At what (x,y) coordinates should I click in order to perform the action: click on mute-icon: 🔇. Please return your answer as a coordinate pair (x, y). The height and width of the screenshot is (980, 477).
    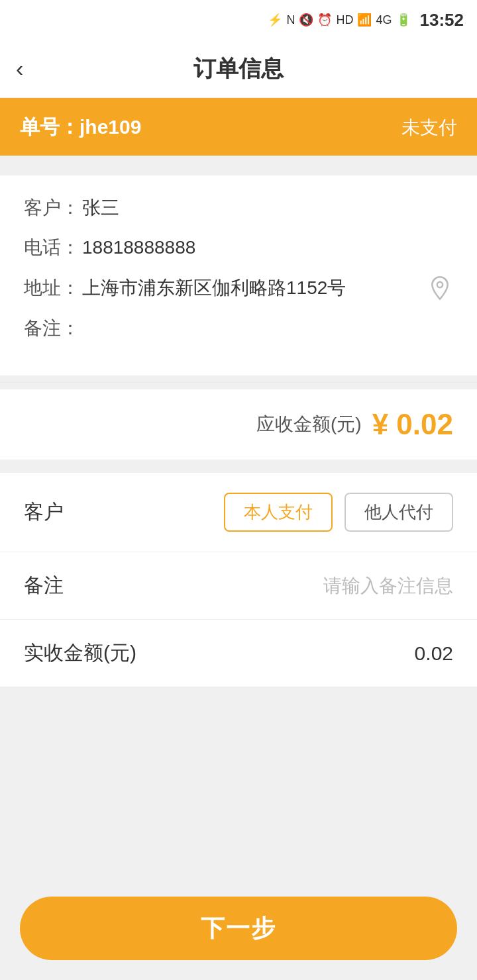
    Looking at the image, I should click on (306, 20).